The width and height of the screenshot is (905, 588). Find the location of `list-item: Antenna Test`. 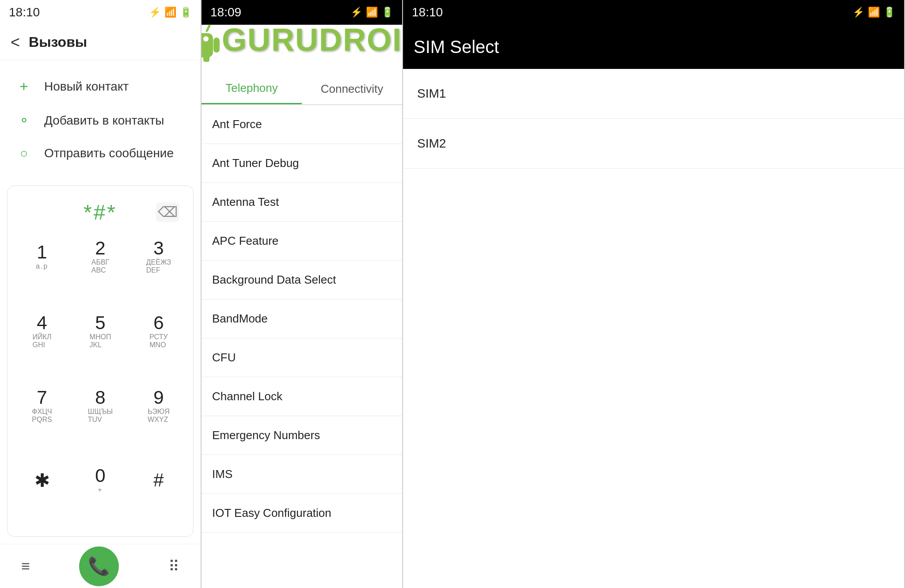

list-item: Antenna Test is located at coordinates (302, 202).